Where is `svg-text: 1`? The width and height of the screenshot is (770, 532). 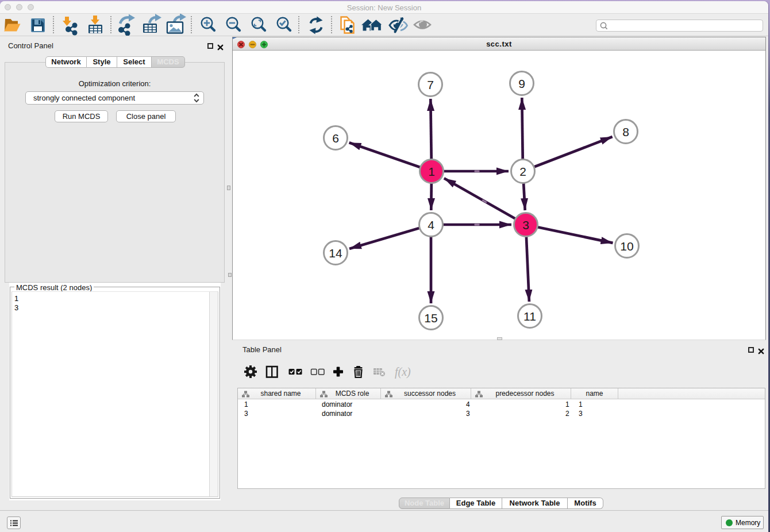 svg-text: 1 is located at coordinates (432, 171).